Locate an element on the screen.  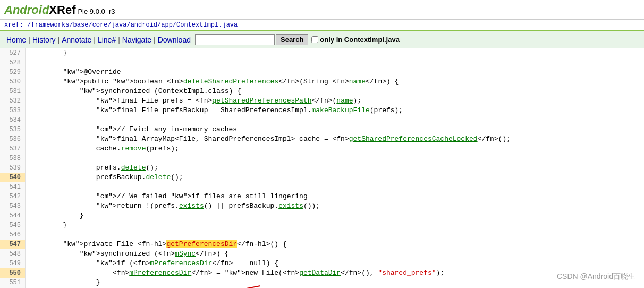
line-number: 547 is located at coordinates (13, 244).